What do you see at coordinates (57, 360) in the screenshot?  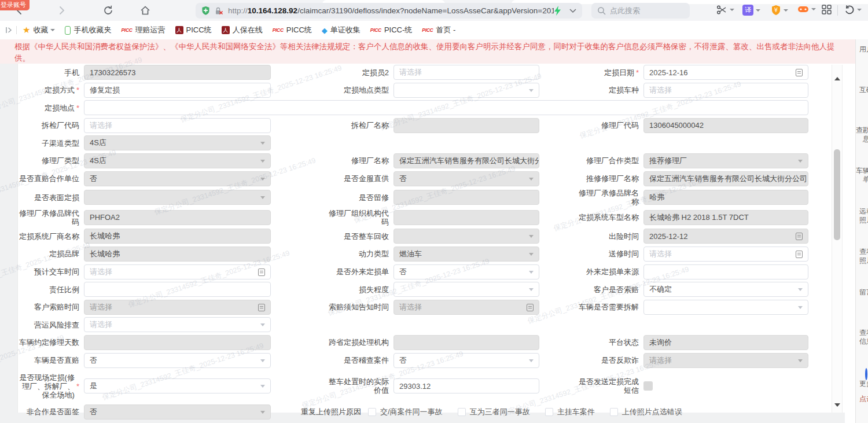 I see `field-label: 车辆是否直赔` at bounding box center [57, 360].